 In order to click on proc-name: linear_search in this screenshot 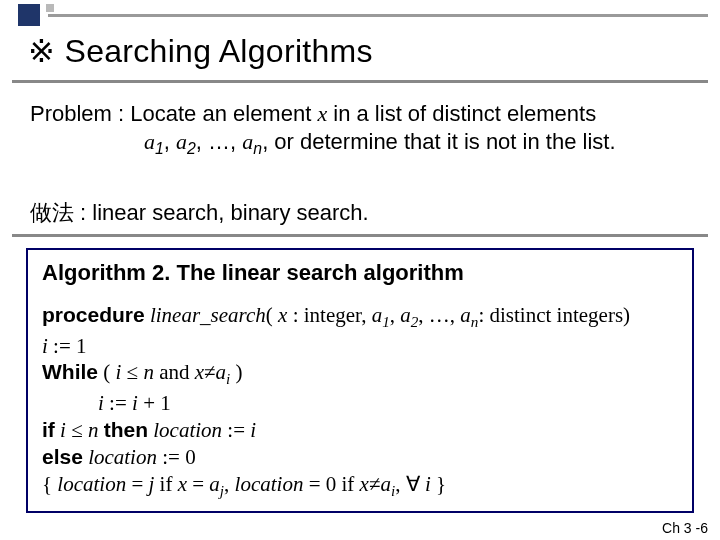, I will do `click(208, 315)`.